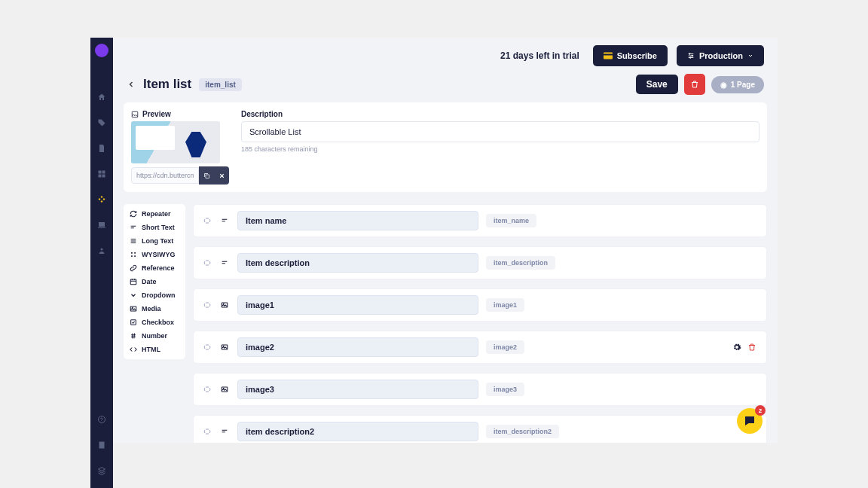  Describe the element at coordinates (445, 148) in the screenshot. I see `meta-card: Preview Description 185 characters remai…` at that location.